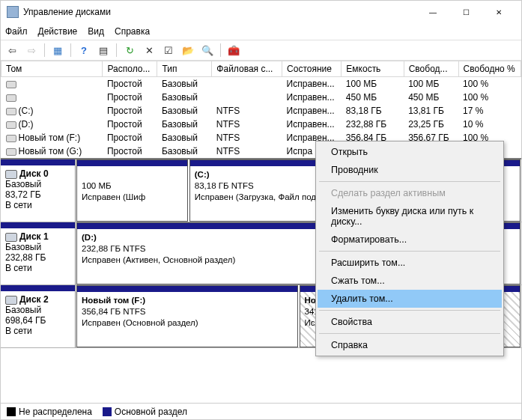 Image resolution: width=522 pixels, height=420 pixels. Describe the element at coordinates (132, 31) in the screenshot. I see `menu-help: Справка` at that location.